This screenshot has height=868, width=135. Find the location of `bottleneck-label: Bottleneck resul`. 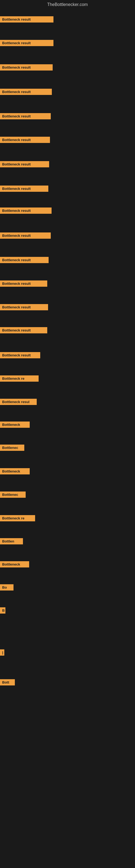

bottleneck-label: Bottleneck resul is located at coordinates (18, 402).